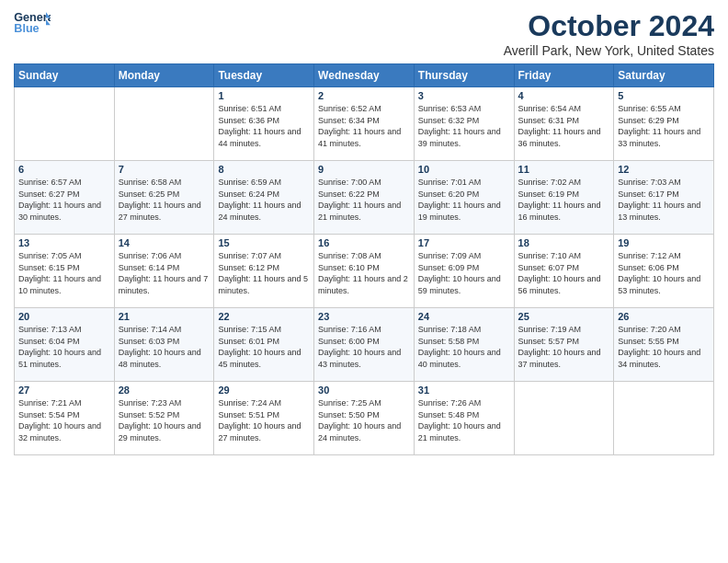  Describe the element at coordinates (464, 347) in the screenshot. I see `day-info: Sunrise: 7:18 AM Sunset: 5:58 PM Dayligh…` at that location.